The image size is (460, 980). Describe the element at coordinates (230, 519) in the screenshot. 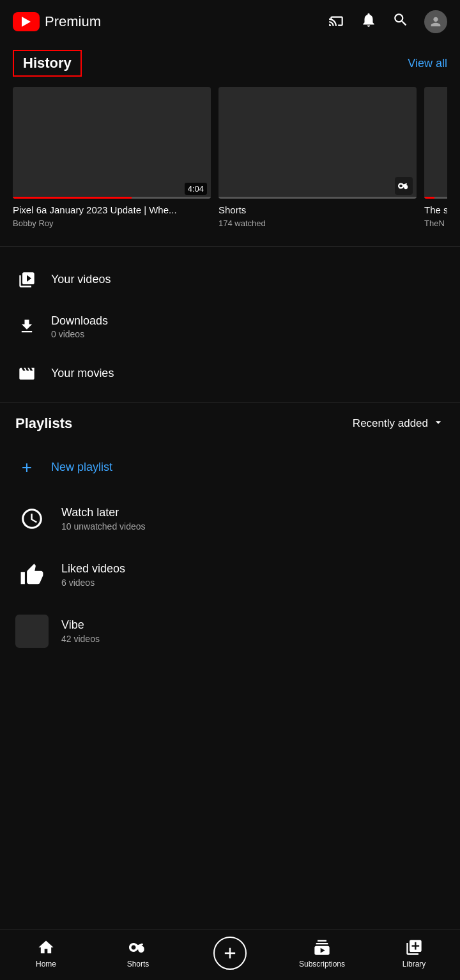

I see `playlist-item-watch-later: Watch later 10 unwatched videos` at that location.